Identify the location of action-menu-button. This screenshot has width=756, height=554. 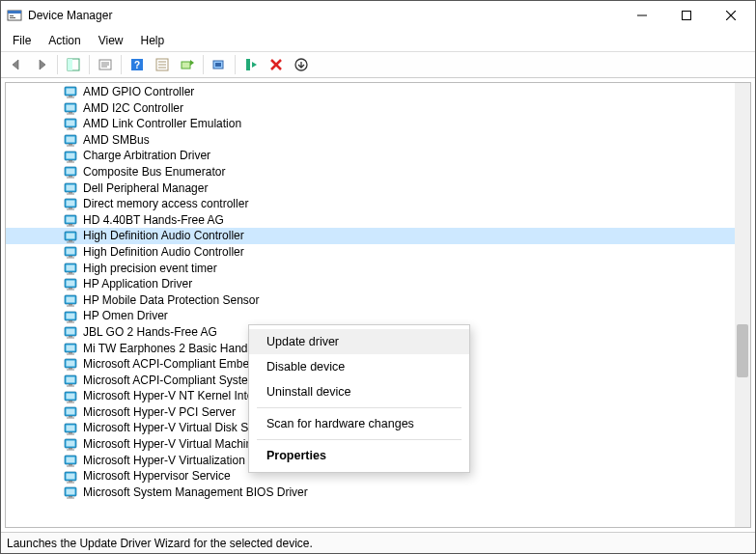
(162, 65).